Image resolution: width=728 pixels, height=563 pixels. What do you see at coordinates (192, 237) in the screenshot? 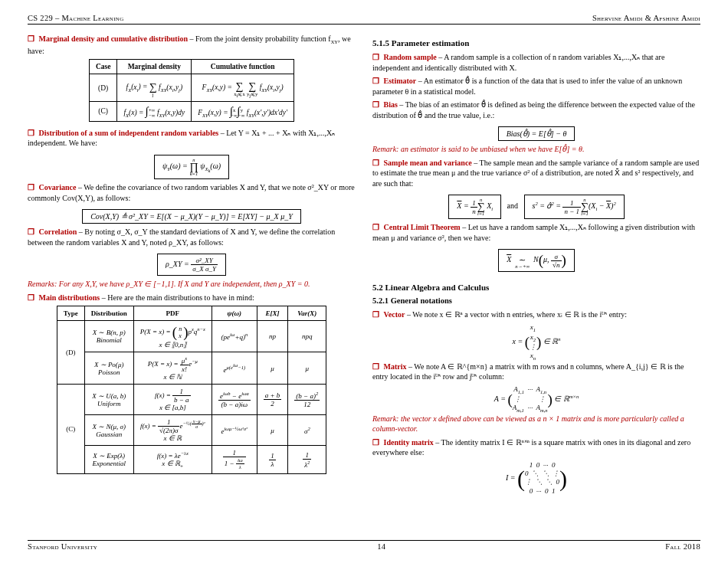
I see `corr-heading: ❐ Correlation – By noting σ_X, σ_Y the s…` at bounding box center [192, 237].